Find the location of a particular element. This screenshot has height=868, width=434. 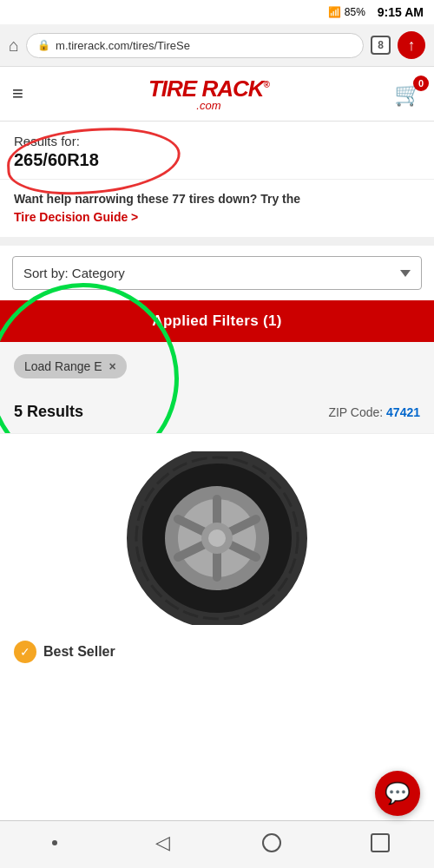

address-bar: 🔒 m.tirerack.com/tires/TireSe is located at coordinates (194, 45).